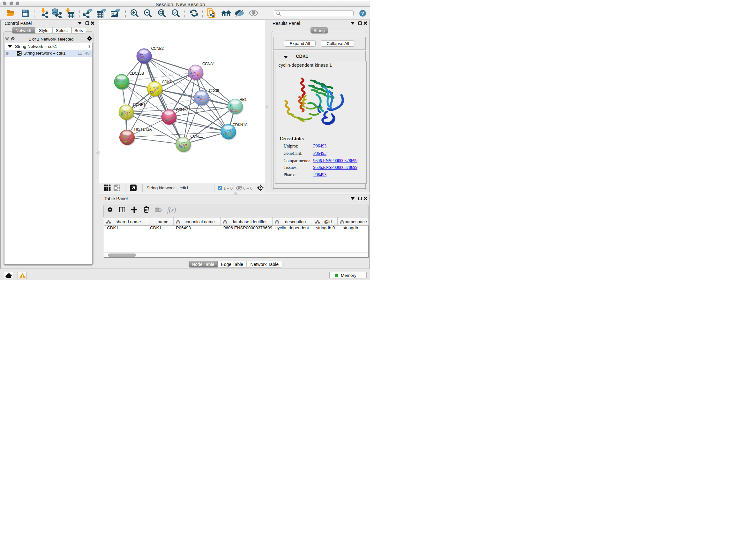  What do you see at coordinates (137, 73) in the screenshot?
I see `svg-text: CDC25B` at bounding box center [137, 73].